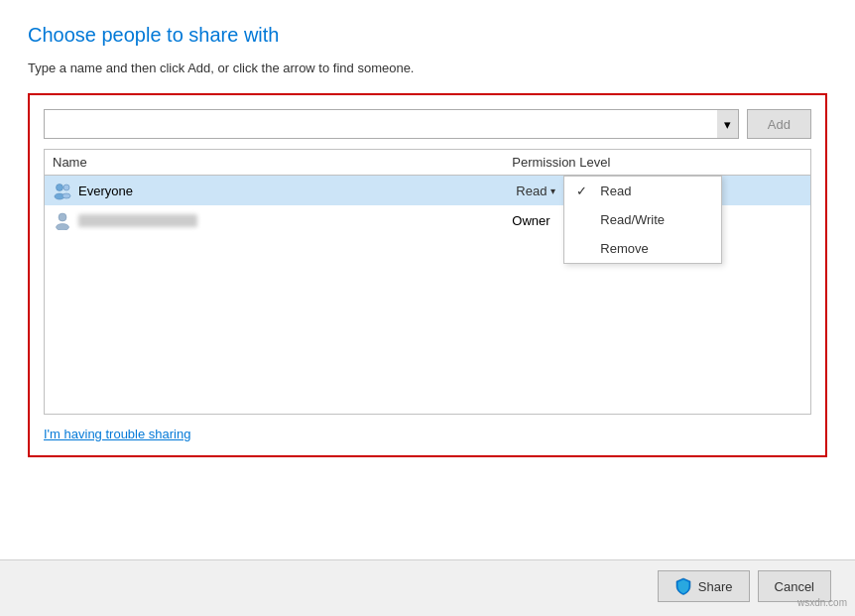 This screenshot has width=855, height=616. What do you see at coordinates (274, 220) in the screenshot?
I see `name-cell-inner2` at bounding box center [274, 220].